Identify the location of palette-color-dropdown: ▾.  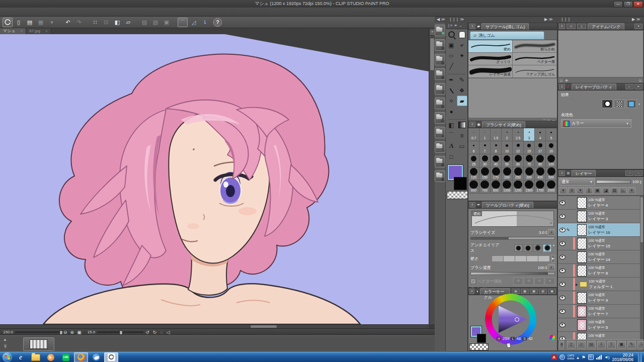
(564, 191).